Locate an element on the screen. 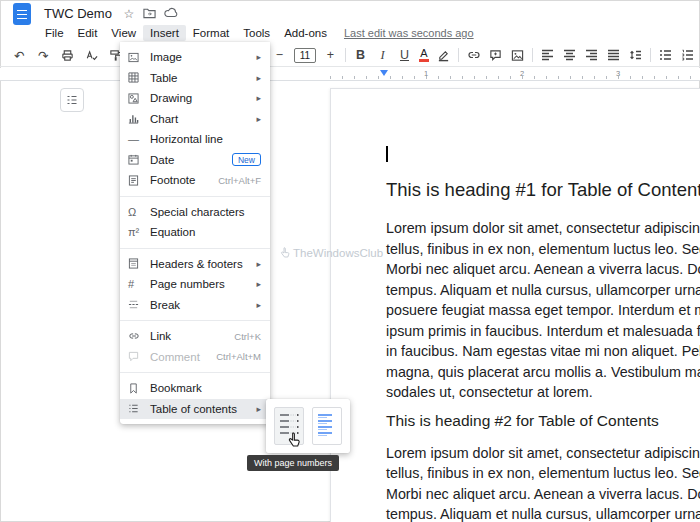  menu-item-table: Table ▸ is located at coordinates (195, 78).